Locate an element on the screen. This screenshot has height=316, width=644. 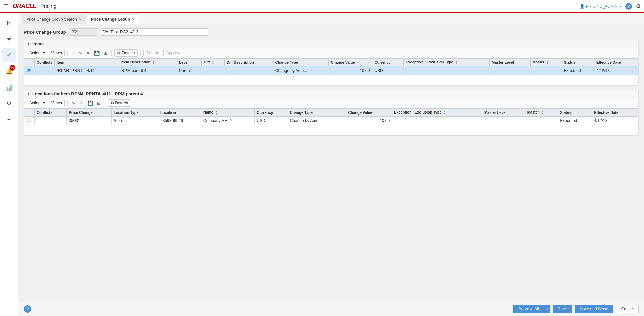
items-add-btn: + is located at coordinates (73, 53).